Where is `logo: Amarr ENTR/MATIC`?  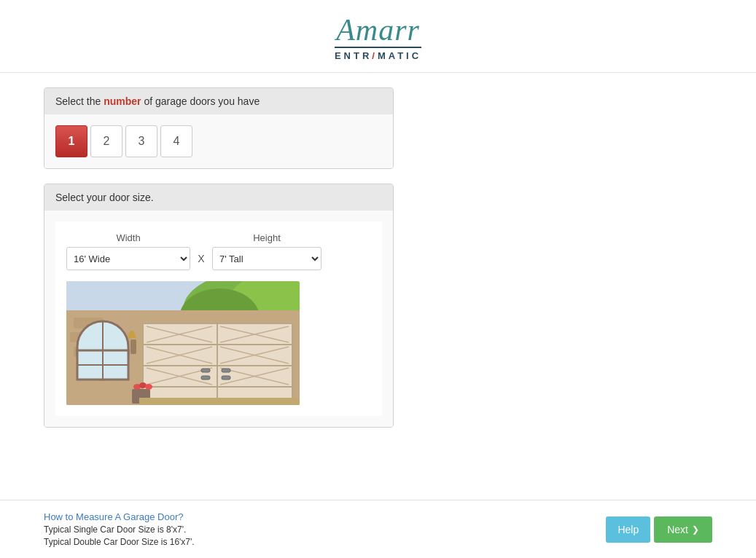
logo: Amarr ENTR/MATIC is located at coordinates (378, 38).